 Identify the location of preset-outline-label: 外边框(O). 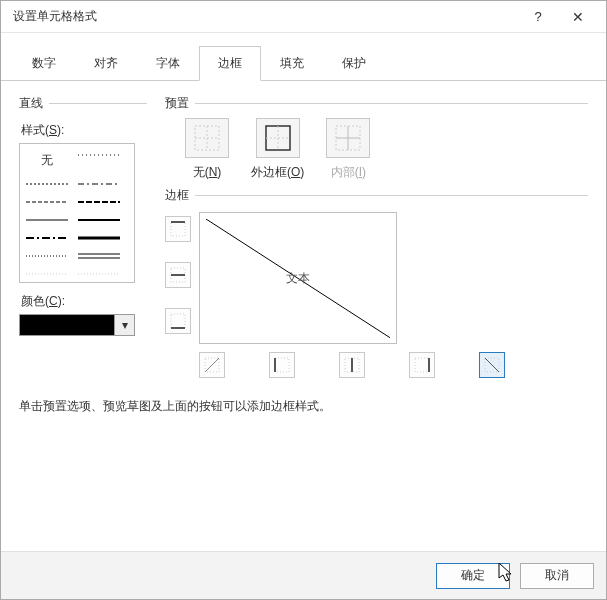
(278, 172).